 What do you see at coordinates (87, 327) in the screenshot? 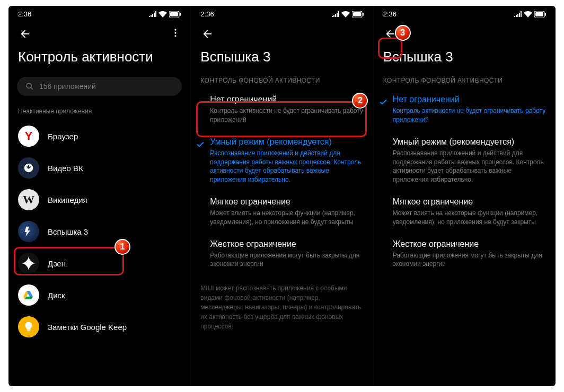
I see `app-name: Заметки Google Keep` at bounding box center [87, 327].